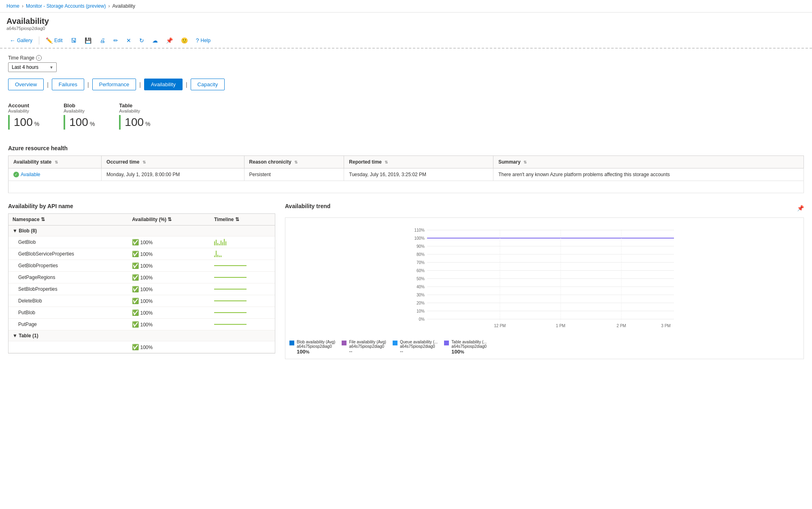 The width and height of the screenshot is (812, 509). What do you see at coordinates (155, 40) in the screenshot?
I see `cloud-button: ☁` at bounding box center [155, 40].